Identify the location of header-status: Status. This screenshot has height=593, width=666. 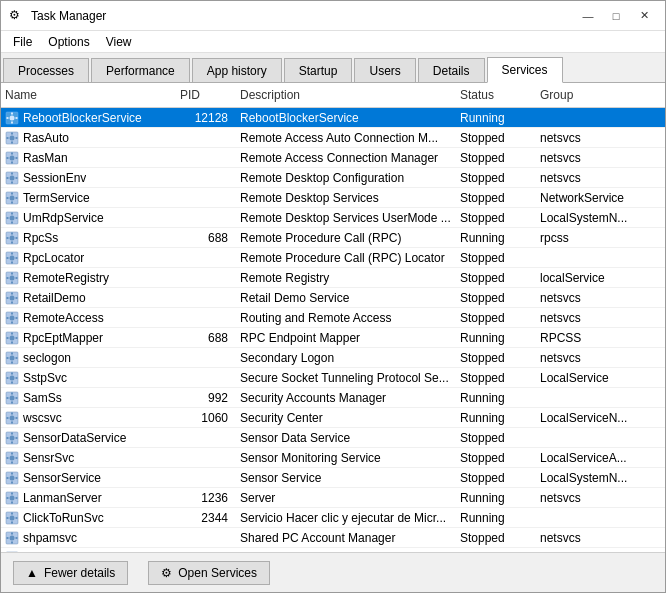
(496, 95).